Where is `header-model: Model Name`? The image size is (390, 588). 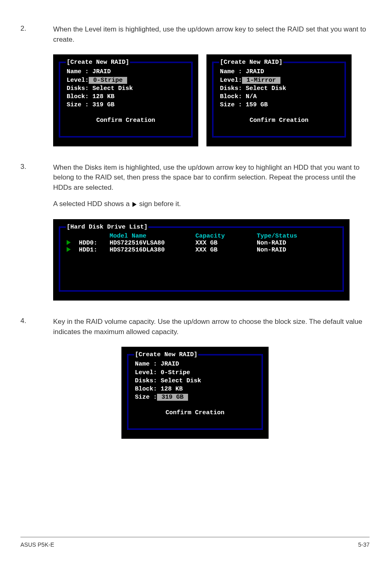 header-model: Model Name is located at coordinates (152, 236).